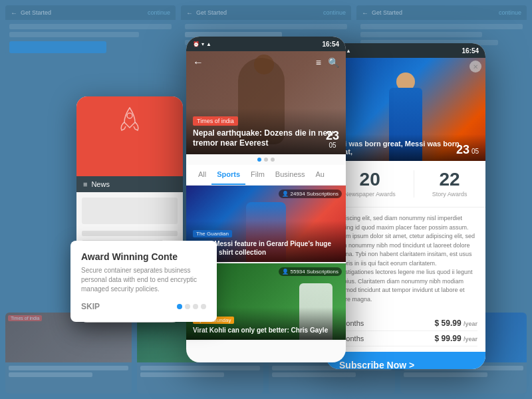  What do you see at coordinates (266, 44) in the screenshot?
I see `status-bar: ⏰ ▾ ▲ 16:54` at bounding box center [266, 44].